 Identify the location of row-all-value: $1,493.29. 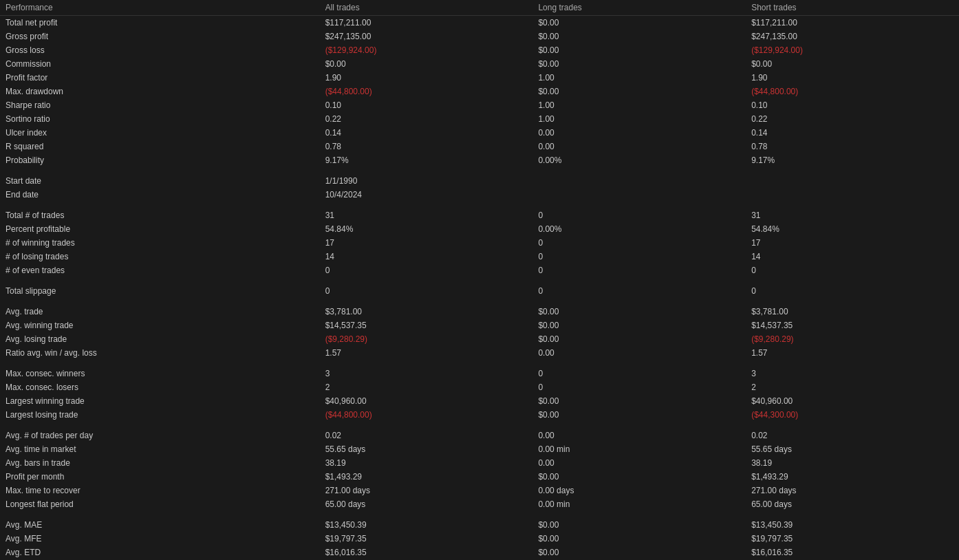
(427, 477).